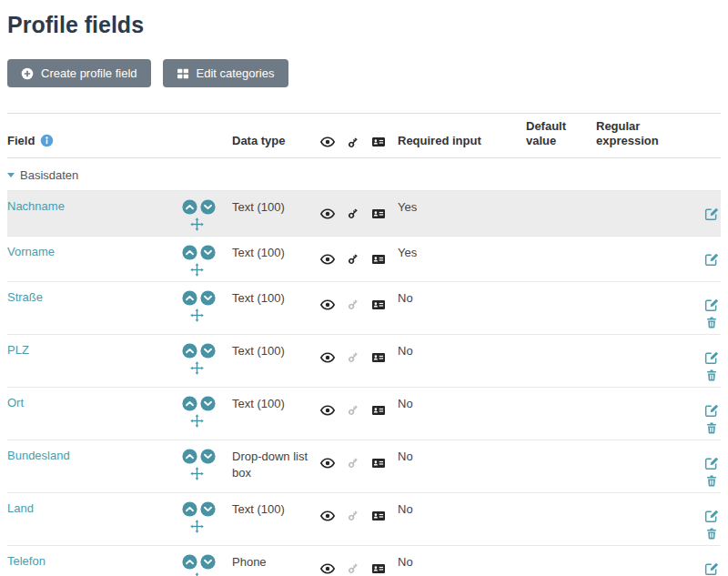 The height and width of the screenshot is (576, 728). What do you see at coordinates (31, 251) in the screenshot?
I see `field-link: Vorname` at bounding box center [31, 251].